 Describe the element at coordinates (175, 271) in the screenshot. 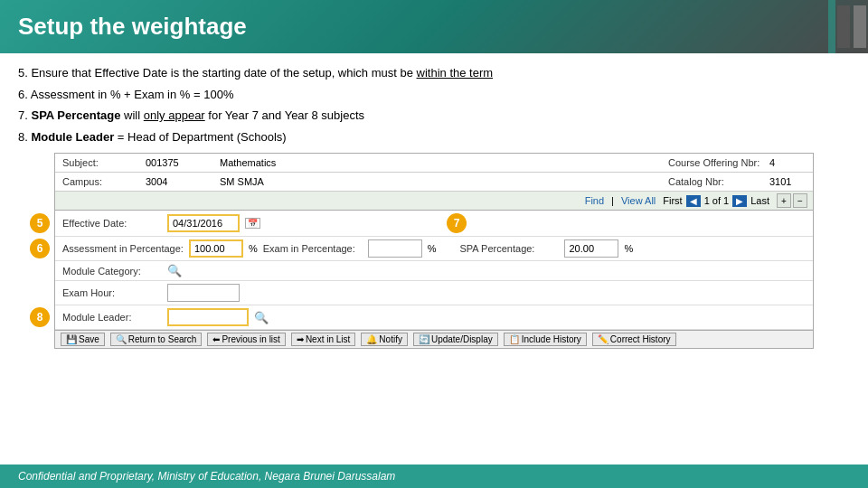

I see `module-category-lookup: 🔍` at that location.